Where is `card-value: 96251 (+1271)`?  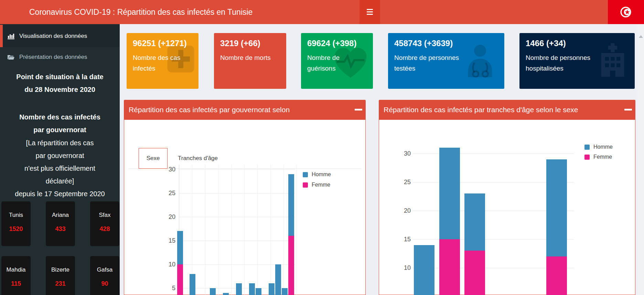
card-value: 96251 (+1271) is located at coordinates (162, 43).